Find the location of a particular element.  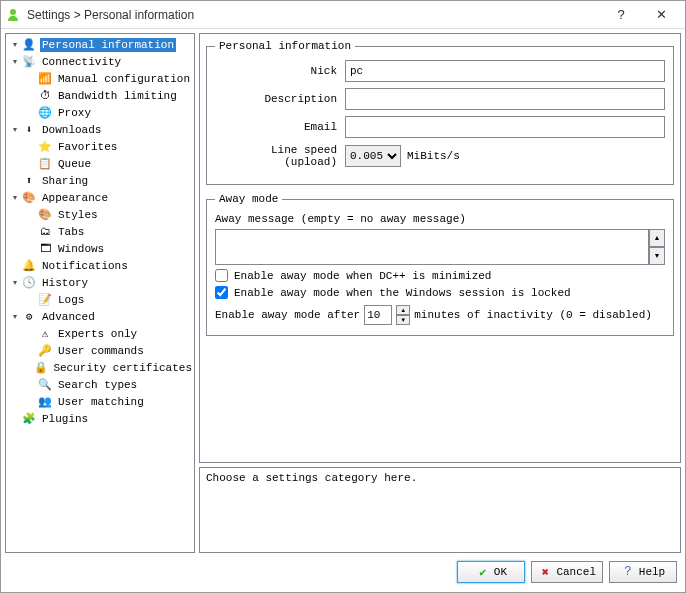

sidebar-item-label: Appearance is located at coordinates (75, 198).